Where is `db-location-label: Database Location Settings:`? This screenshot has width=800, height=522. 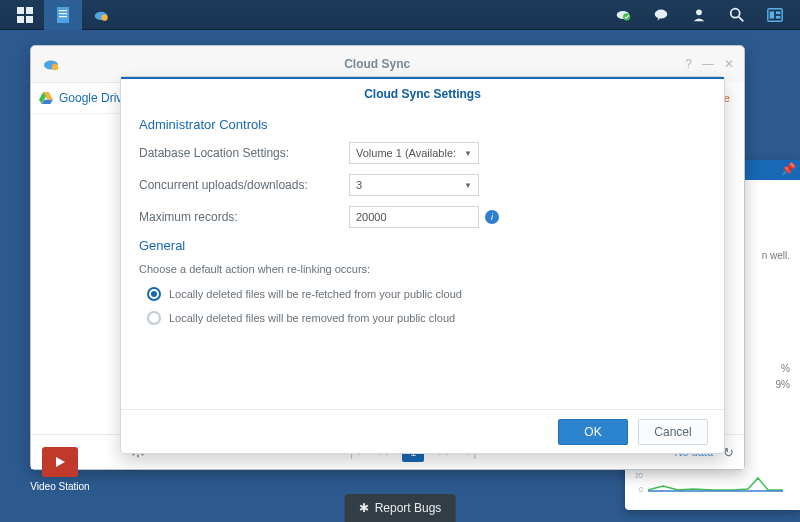
db-location-label: Database Location Settings: is located at coordinates (244, 153).